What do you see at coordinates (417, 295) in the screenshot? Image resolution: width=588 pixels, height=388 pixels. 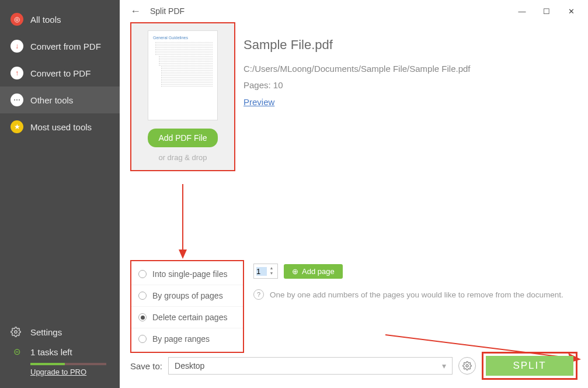 I see `hint-text: One by one add numbers of the pages you …` at bounding box center [417, 295].